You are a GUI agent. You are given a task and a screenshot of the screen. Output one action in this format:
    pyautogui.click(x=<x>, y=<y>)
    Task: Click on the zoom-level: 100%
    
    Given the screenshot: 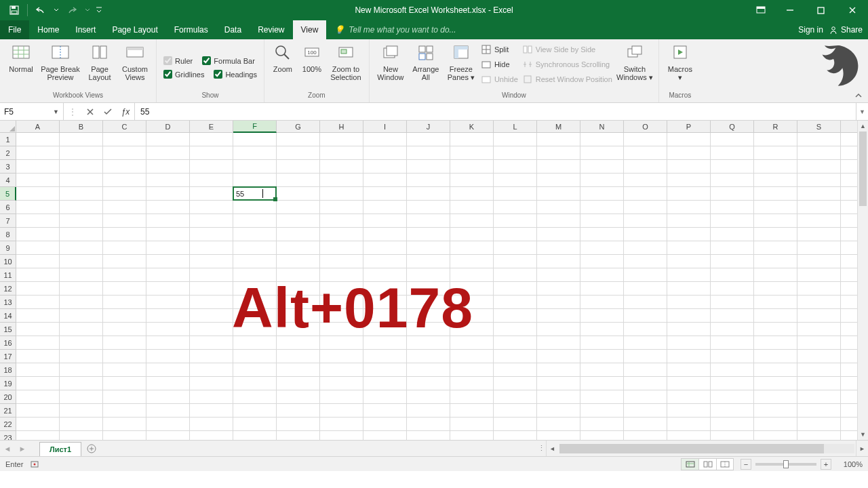 What is the action you would take?
    pyautogui.click(x=849, y=464)
    